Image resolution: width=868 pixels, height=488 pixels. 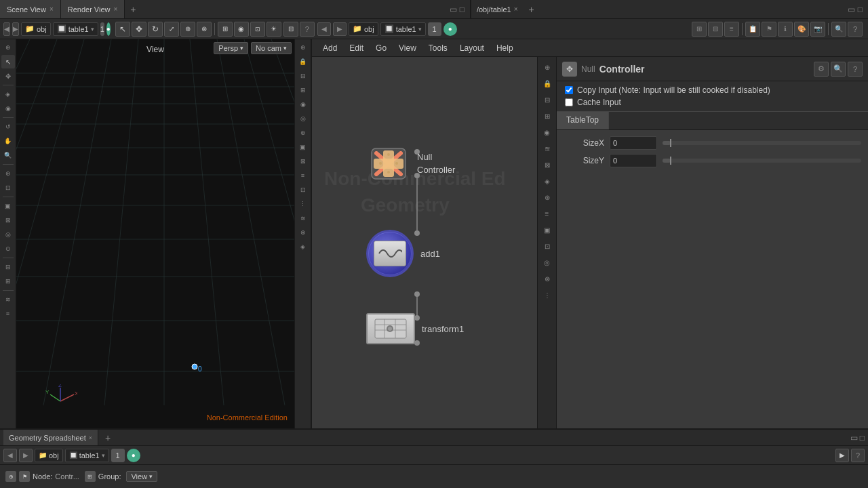 I want to click on ner-icon13: ◎, so click(x=547, y=262).